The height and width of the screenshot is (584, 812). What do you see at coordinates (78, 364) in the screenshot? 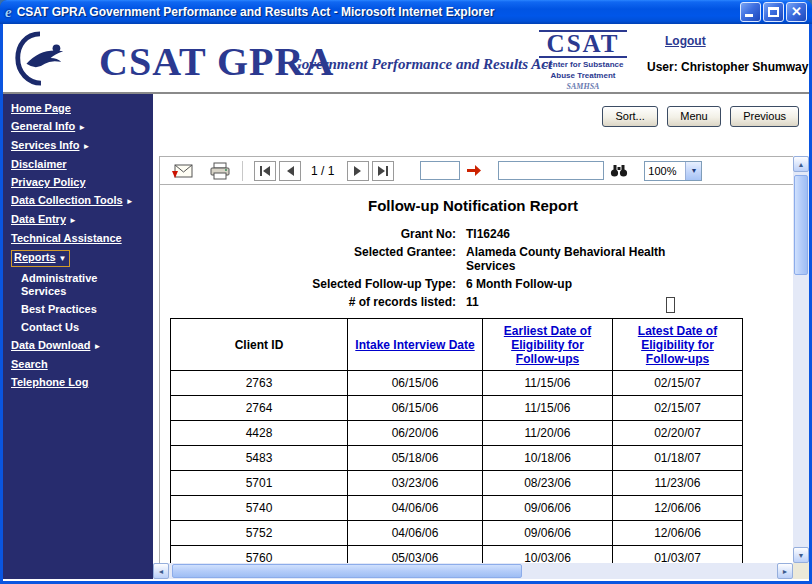
I see `sidebar-item-search: Search` at bounding box center [78, 364].